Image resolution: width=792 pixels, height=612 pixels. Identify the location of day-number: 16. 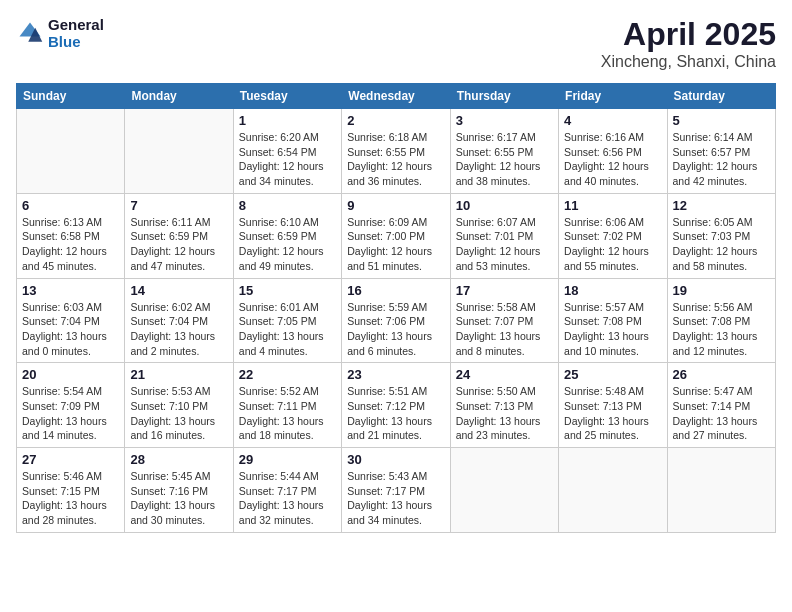
(396, 290).